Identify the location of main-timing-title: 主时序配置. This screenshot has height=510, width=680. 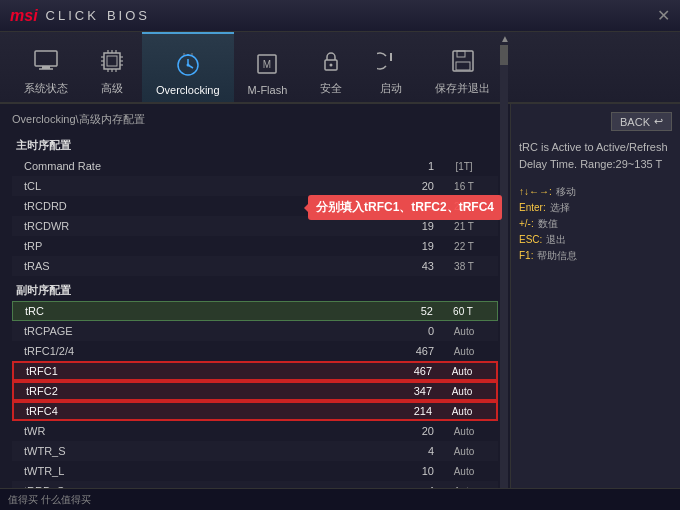
(255, 146).